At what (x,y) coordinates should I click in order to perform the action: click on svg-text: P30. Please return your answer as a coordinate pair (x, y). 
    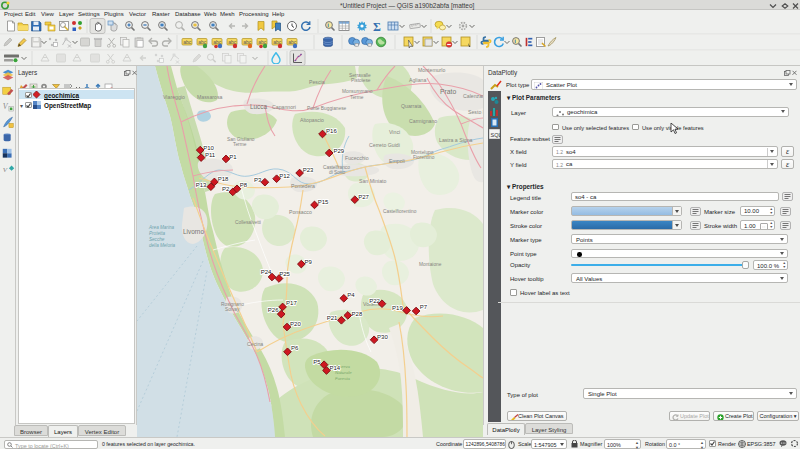
    Looking at the image, I should click on (382, 337).